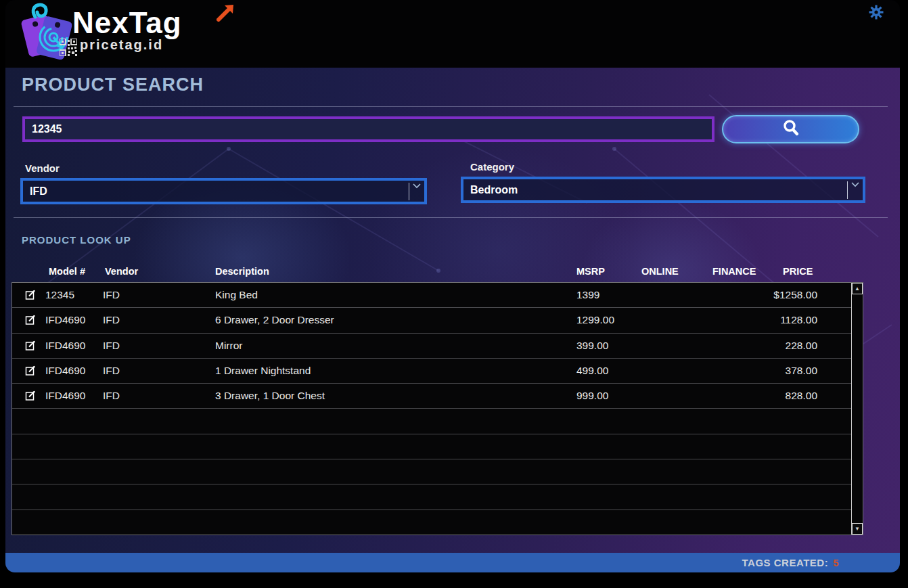  I want to click on table-row: IFD4690 IFD 6 Drawer, 2 Door Dresser 129…, so click(432, 321).